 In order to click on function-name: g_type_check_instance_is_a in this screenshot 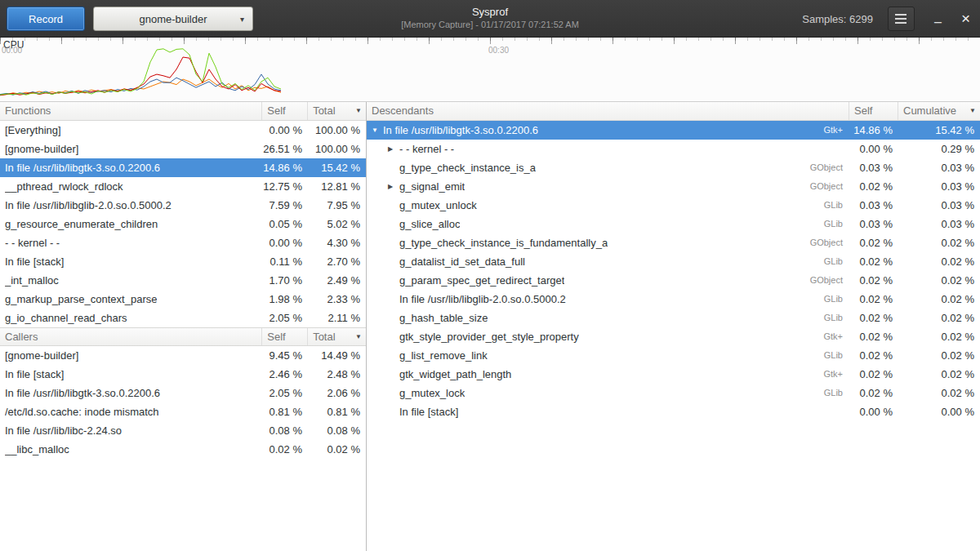, I will do `click(467, 168)`.